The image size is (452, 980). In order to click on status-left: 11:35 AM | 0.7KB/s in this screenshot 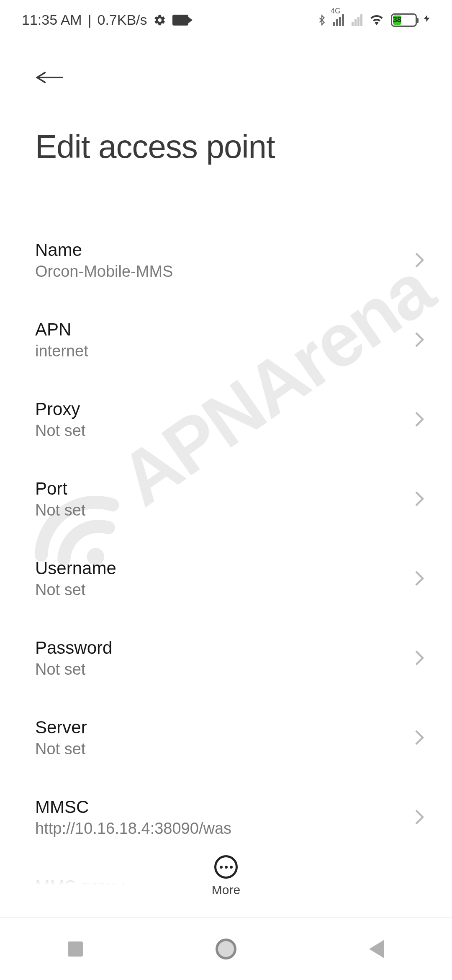, I will do `click(105, 20)`.